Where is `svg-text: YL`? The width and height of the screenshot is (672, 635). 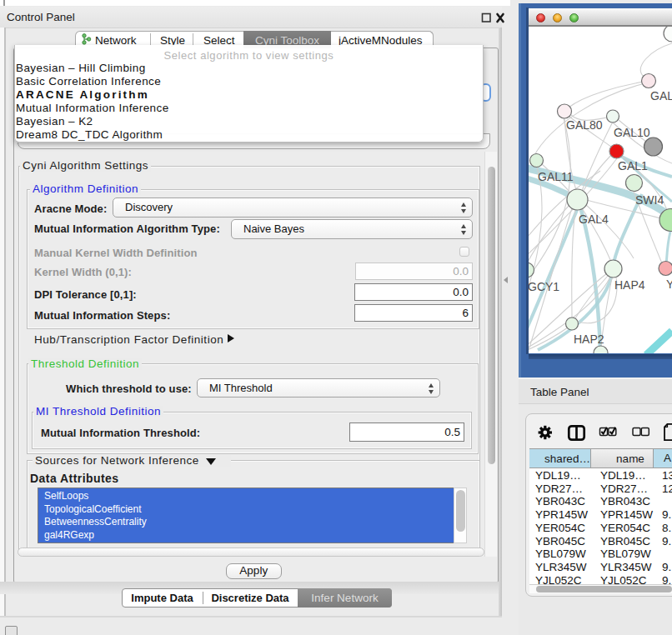 svg-text: YL is located at coordinates (669, 284).